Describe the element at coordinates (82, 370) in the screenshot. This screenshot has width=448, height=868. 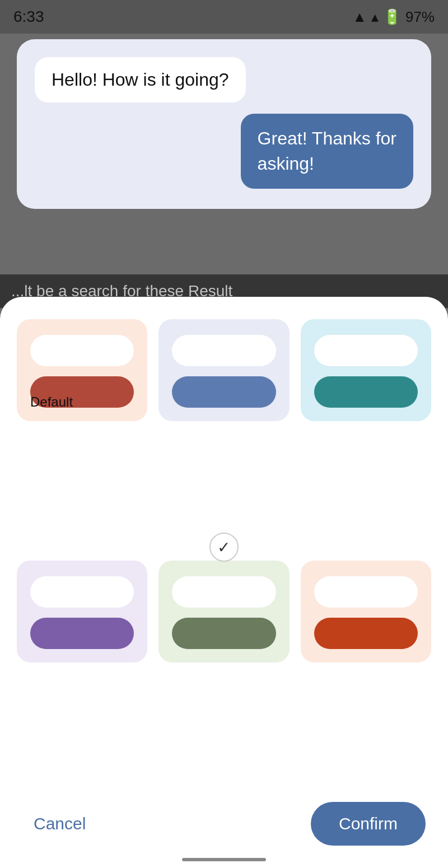
I see `theme-card-default: Default` at that location.